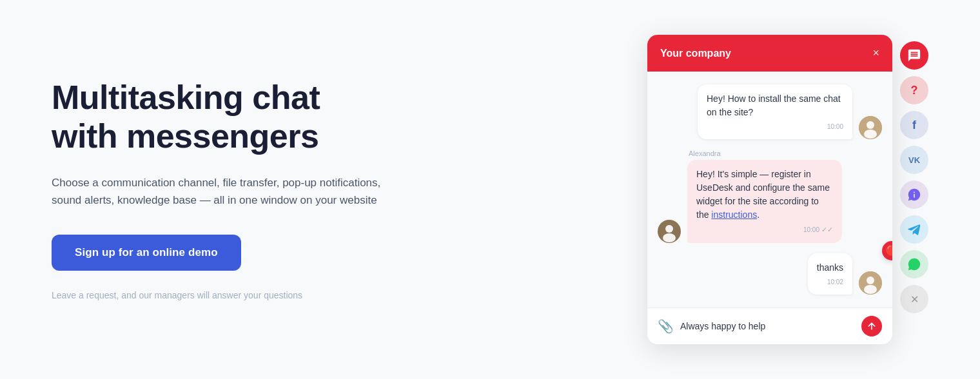 This screenshot has width=980, height=379. Describe the element at coordinates (763, 195) in the screenshot. I see `agent-message-text: Hey! It's simple — register in UseDesk a…` at that location.